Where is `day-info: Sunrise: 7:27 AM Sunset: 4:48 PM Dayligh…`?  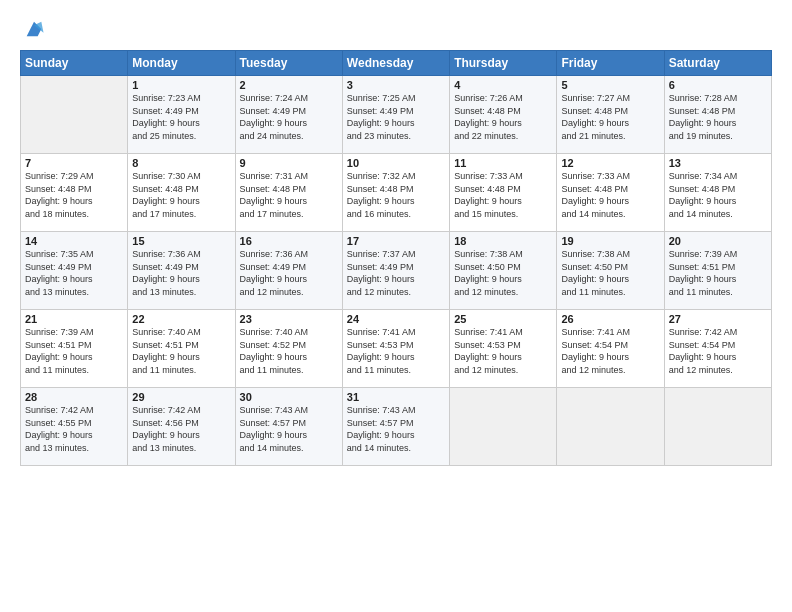
day-info: Sunrise: 7:27 AM Sunset: 4:48 PM Dayligh… is located at coordinates (610, 117).